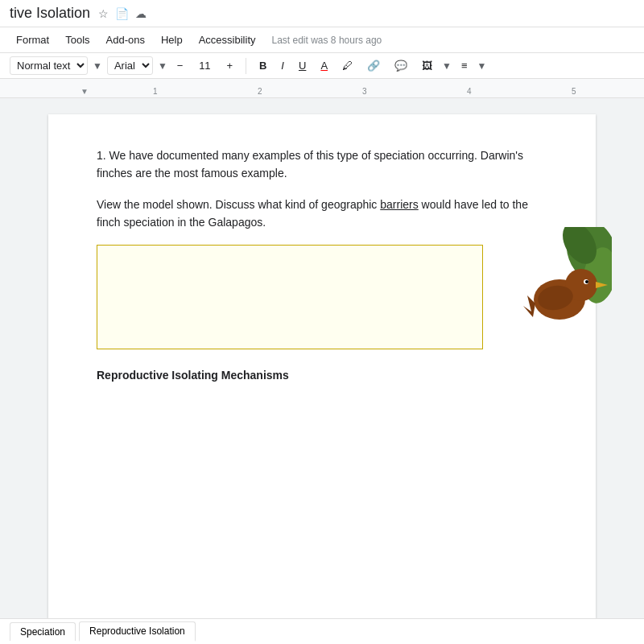  I want to click on star-icon: ☆, so click(103, 14).